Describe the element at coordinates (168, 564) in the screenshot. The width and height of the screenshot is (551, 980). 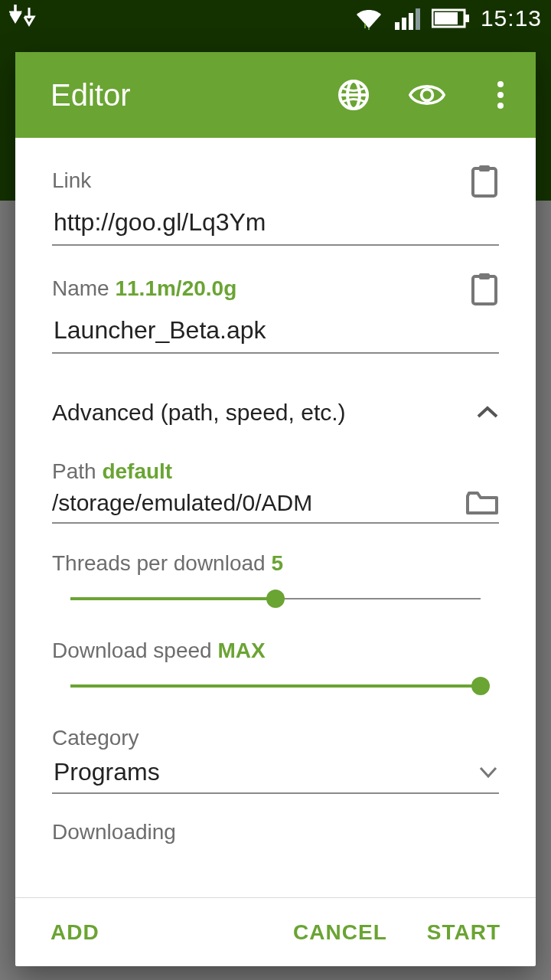
I see `threads-label: Threads per download 5` at that location.